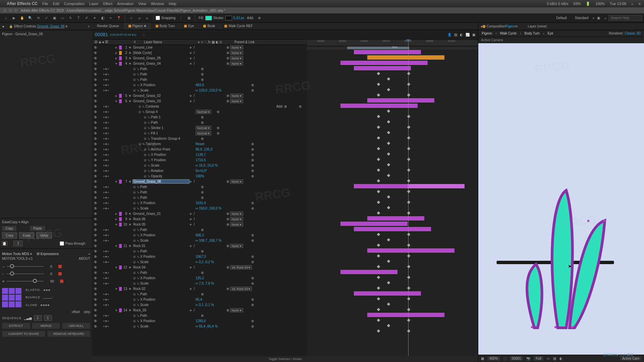  I want to click on property-row: ⦿◂ ◆ ▸⊙ ⤡ Y Position1716,5⊚, so click(200, 160).